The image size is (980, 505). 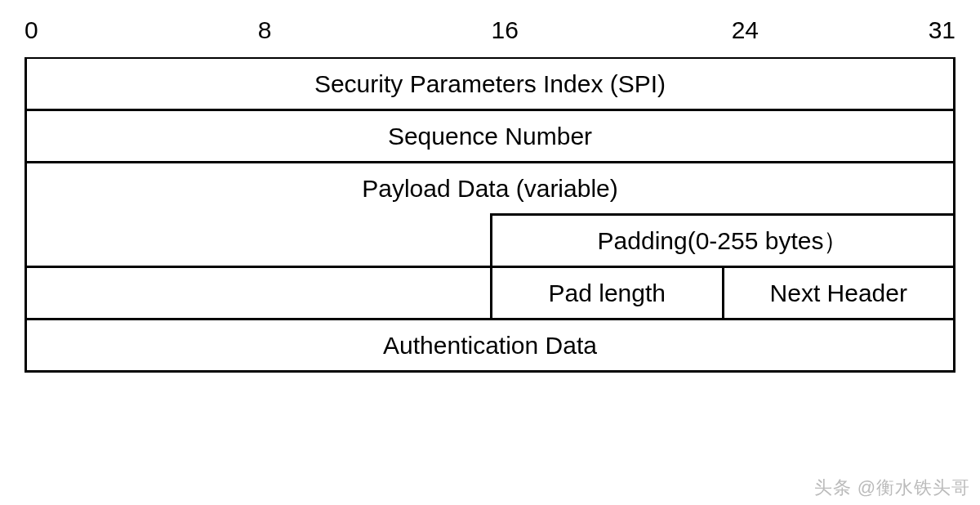 I want to click on field-authentication-data: Authentication Data, so click(x=490, y=345).